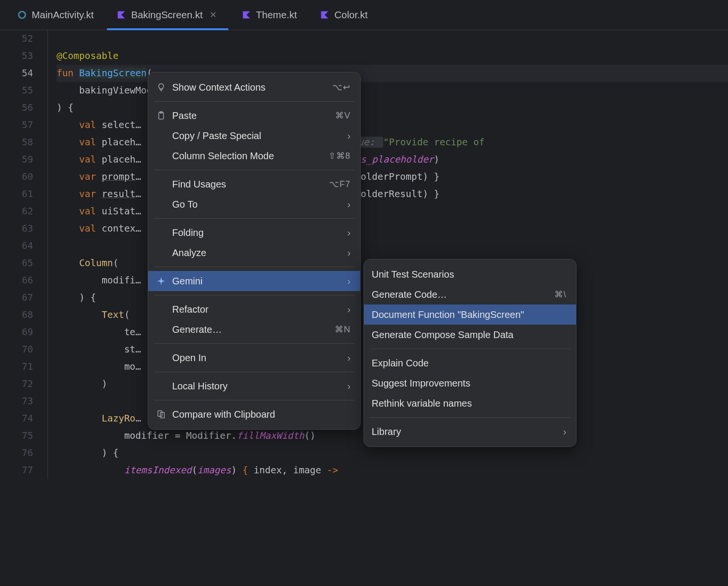  I want to click on tab-color: Color.kt, so click(344, 15).